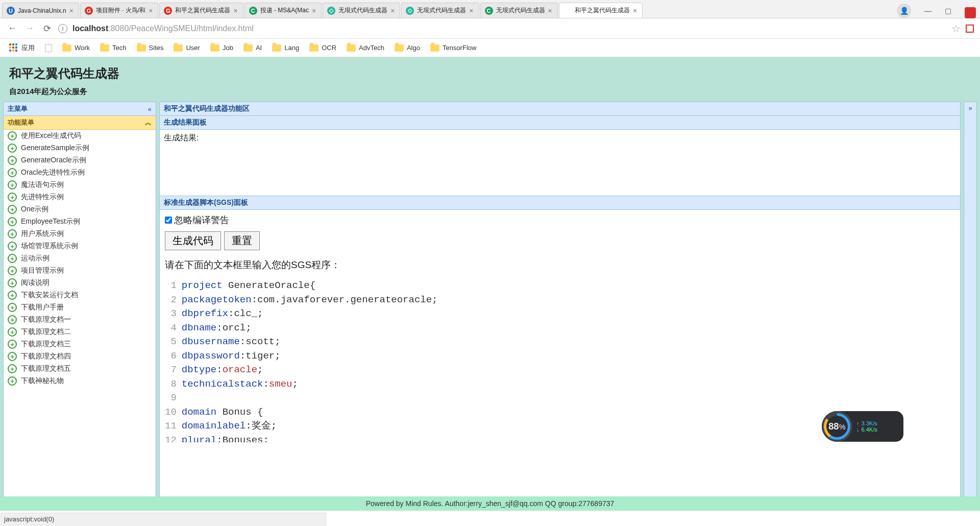 The image size is (980, 526). I want to click on reset-button: 重置, so click(242, 241).